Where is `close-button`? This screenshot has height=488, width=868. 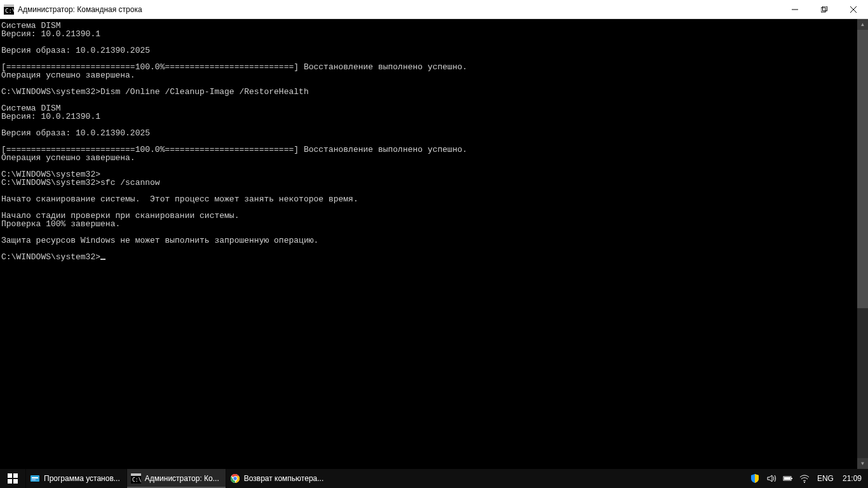
close-button is located at coordinates (853, 9).